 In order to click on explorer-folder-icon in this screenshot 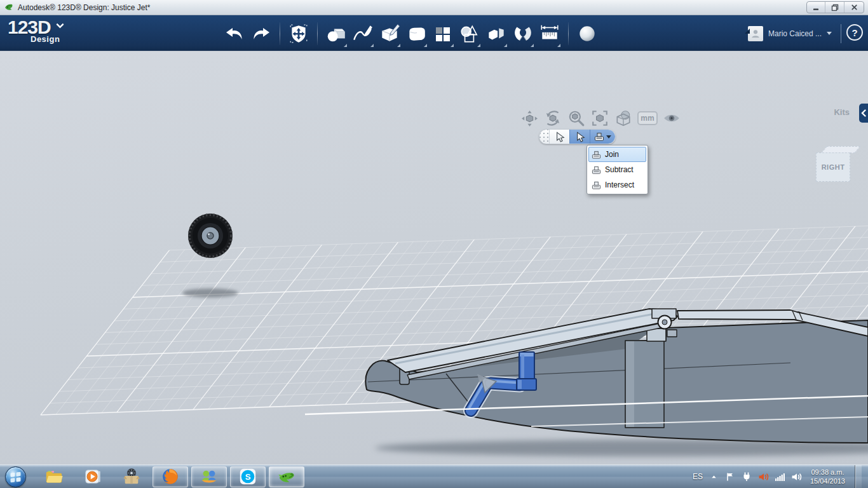, I will do `click(54, 477)`.